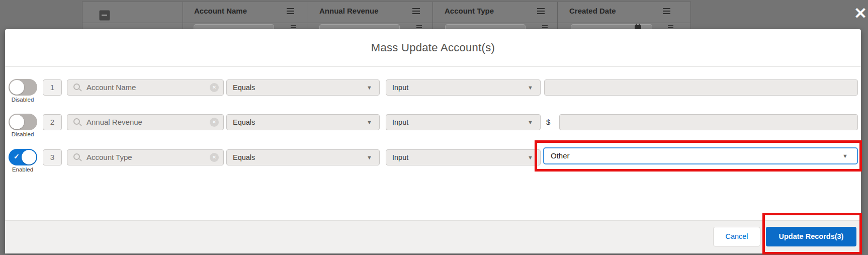 This screenshot has height=255, width=868. What do you see at coordinates (469, 11) in the screenshot?
I see `column-header-account-type: Account Type` at bounding box center [469, 11].